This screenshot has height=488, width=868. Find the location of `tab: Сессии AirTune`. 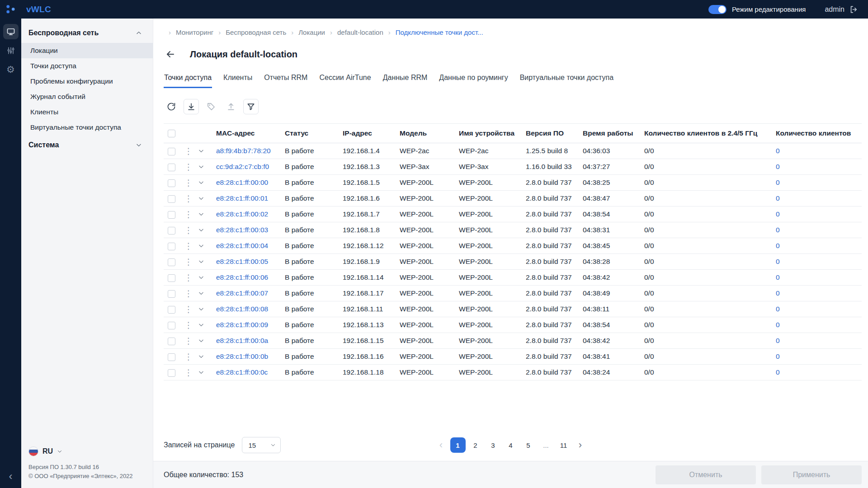

tab: Сессии AirTune is located at coordinates (345, 81).